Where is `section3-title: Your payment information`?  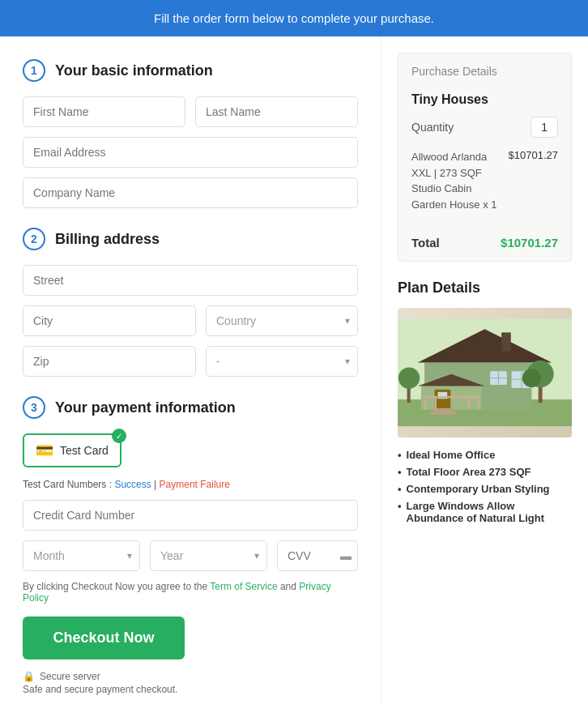 section3-title: Your payment information is located at coordinates (146, 408).